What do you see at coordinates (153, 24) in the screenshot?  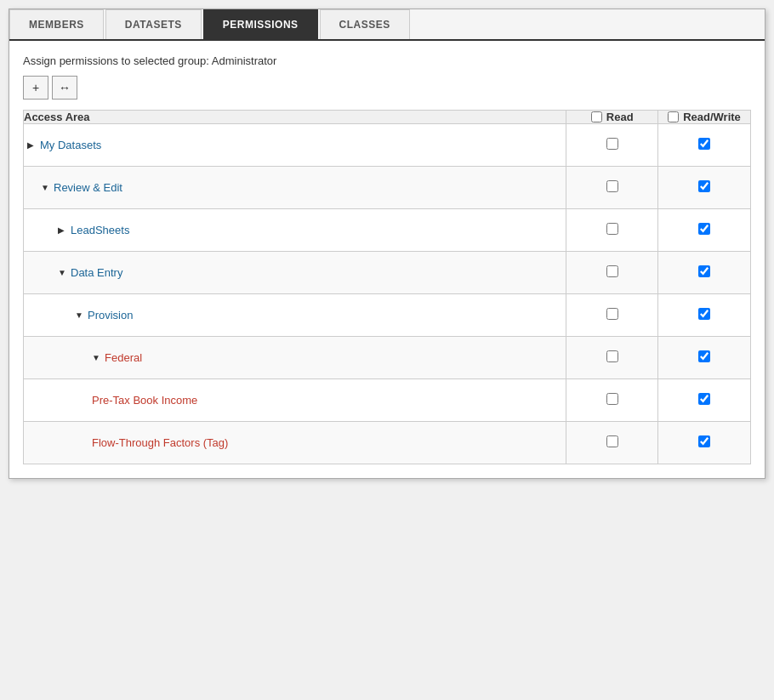 I see `tab-datasets: DATASETS` at bounding box center [153, 24].